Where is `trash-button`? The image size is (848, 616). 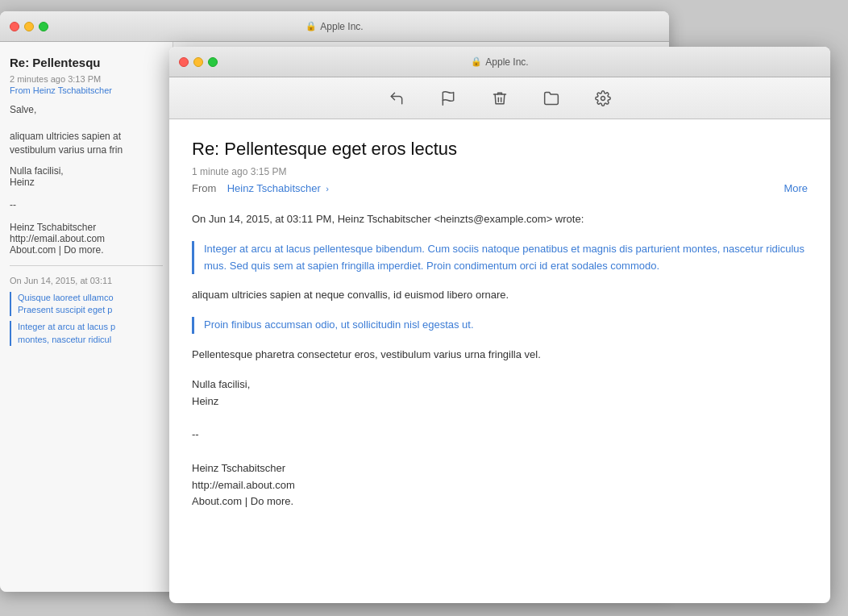 trash-button is located at coordinates (500, 98).